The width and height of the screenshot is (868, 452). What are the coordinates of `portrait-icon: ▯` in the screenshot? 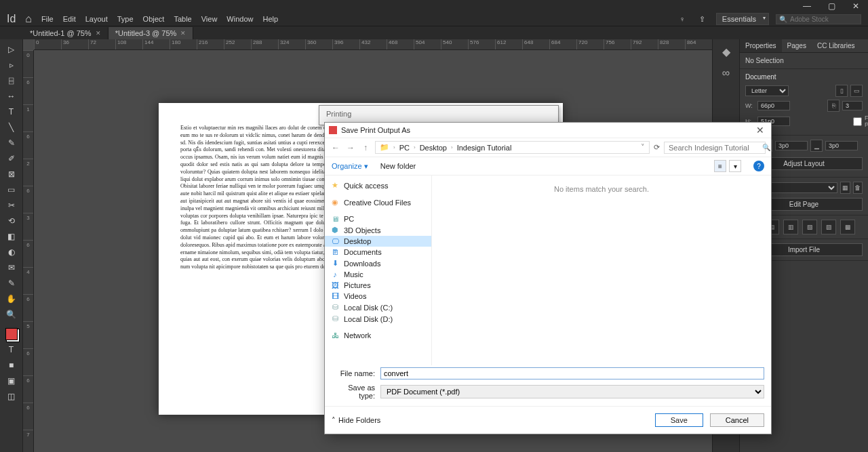 It's located at (842, 91).